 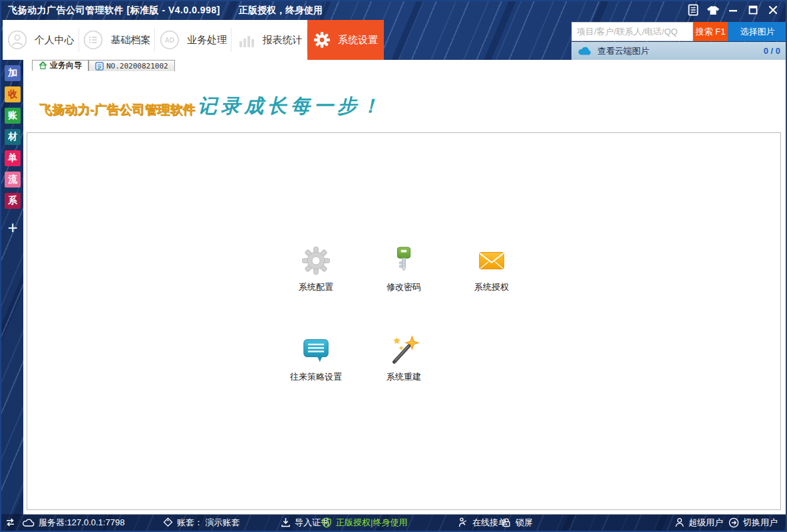 What do you see at coordinates (246, 40) in the screenshot?
I see `bar-chart-icon` at bounding box center [246, 40].